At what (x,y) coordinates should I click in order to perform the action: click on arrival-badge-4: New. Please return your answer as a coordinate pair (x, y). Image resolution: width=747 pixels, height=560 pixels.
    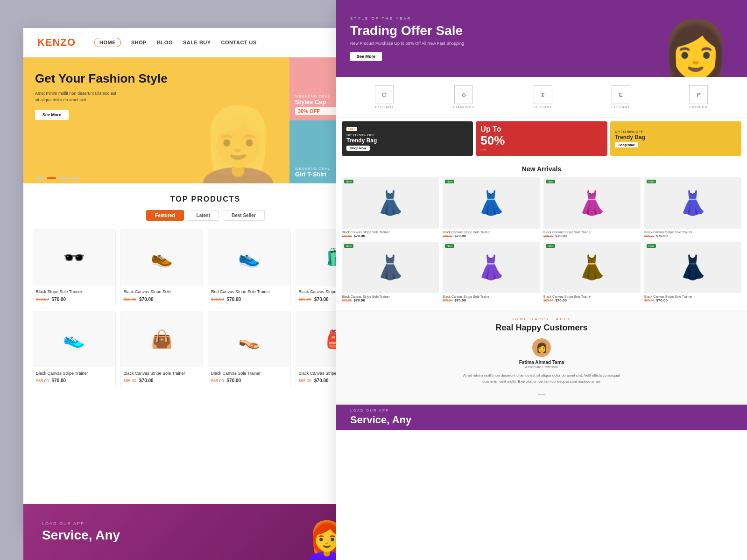
    Looking at the image, I should click on (651, 182).